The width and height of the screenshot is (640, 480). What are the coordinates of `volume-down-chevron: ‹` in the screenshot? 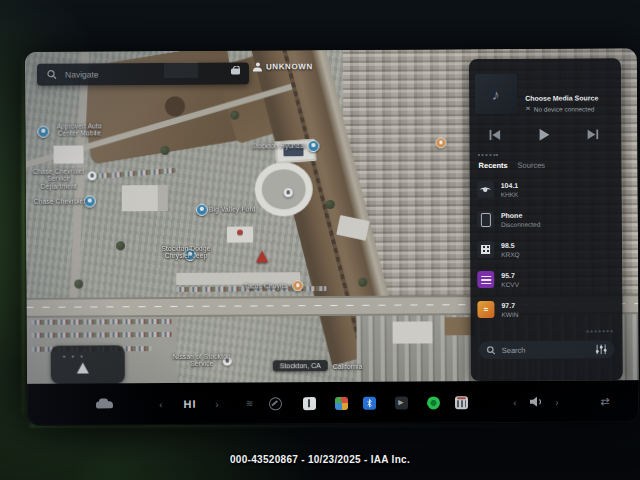 It's located at (515, 402).